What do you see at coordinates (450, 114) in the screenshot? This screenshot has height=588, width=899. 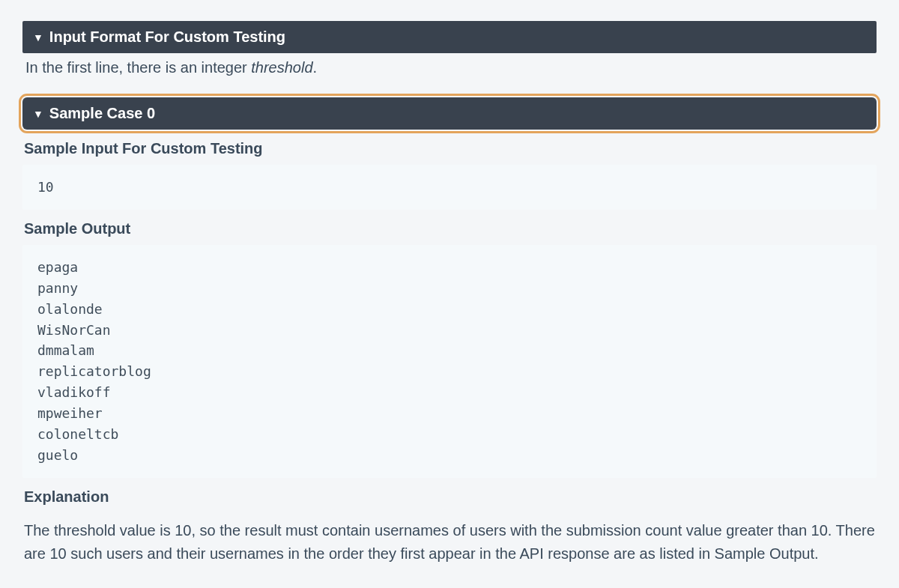 I see `section-header-sample-case-0: ▼ Sample Case 0` at bounding box center [450, 114].